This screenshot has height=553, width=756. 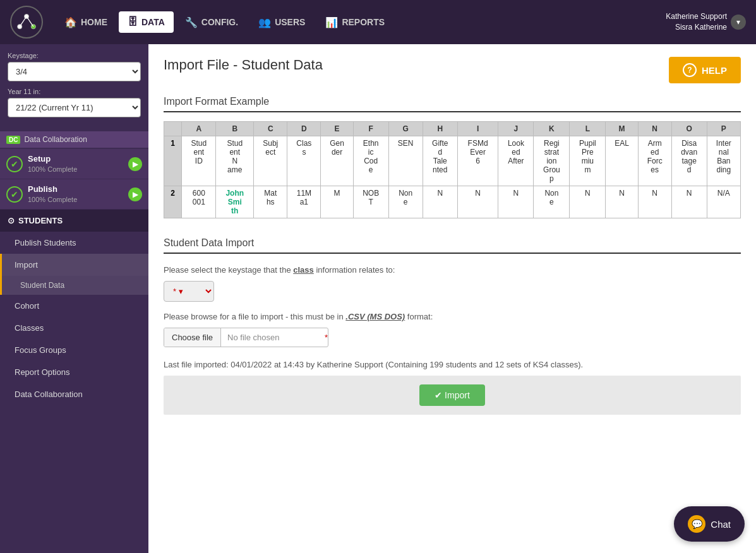 What do you see at coordinates (452, 270) in the screenshot?
I see `keystage-prompt: Please select the keystage that the clas…` at bounding box center [452, 270].